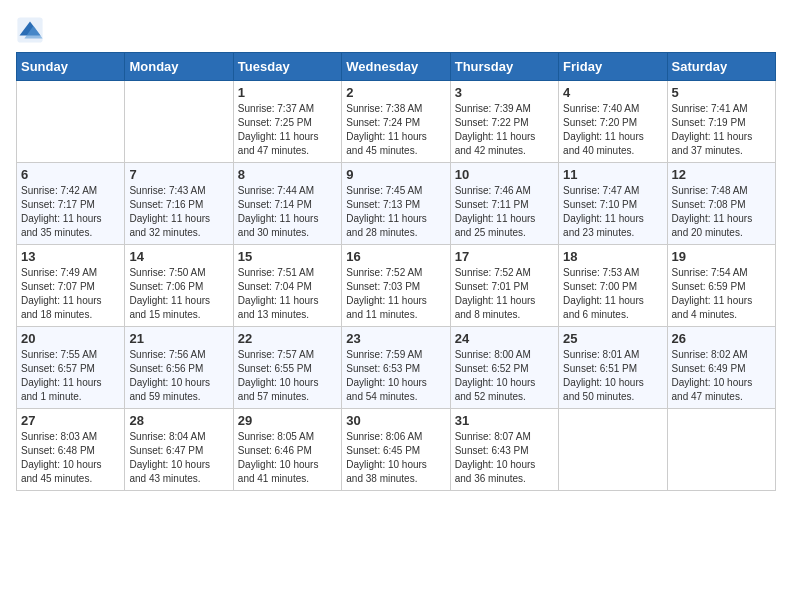  What do you see at coordinates (504, 122) in the screenshot?
I see `calendar-cell: 3Sunrise: 7:39 AM Sunset: 7:22 PM Daylig…` at bounding box center [504, 122].